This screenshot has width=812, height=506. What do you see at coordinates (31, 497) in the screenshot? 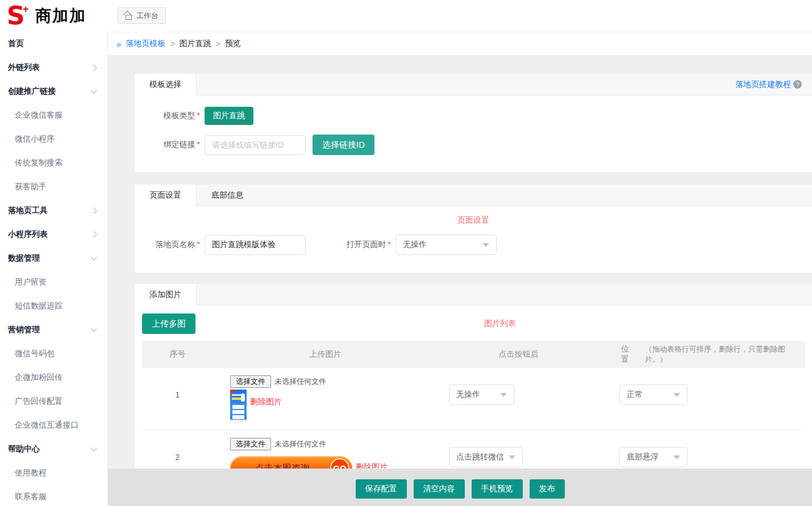
I see `sidebar-item-label: 联系客服` at bounding box center [31, 497].